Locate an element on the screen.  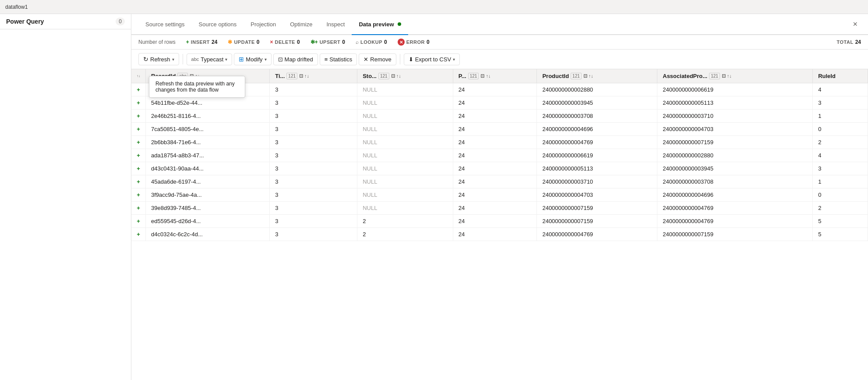
col-associatedpro-header: AssociatedPro... 121 ⊡ ↑↓ is located at coordinates (735, 76).